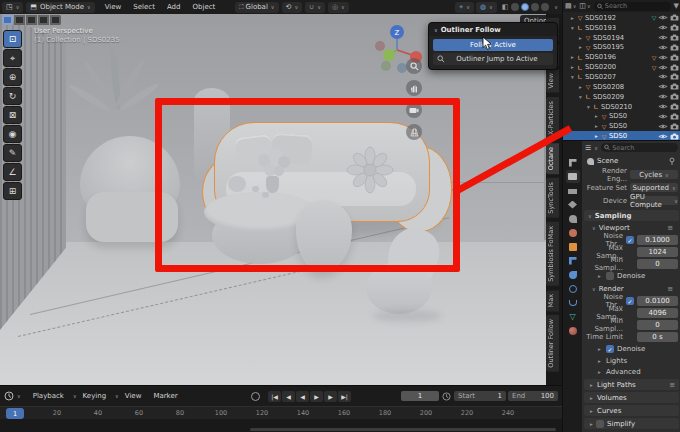 Image resolution: width=680 pixels, height=432 pixels. I want to click on next-keyframe-button: ▶, so click(330, 396).